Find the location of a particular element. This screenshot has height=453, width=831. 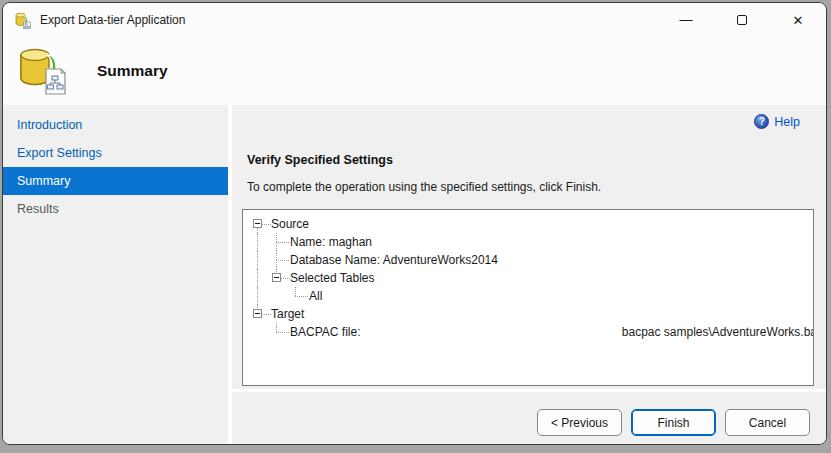

page-title: Summary is located at coordinates (132, 71).